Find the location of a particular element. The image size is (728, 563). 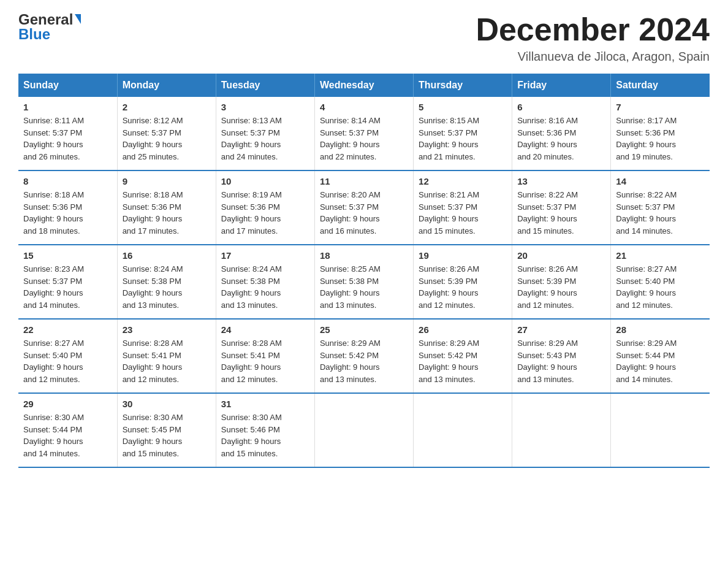

calendar-cell: 15 Sunrise: 8:23 AMSunset: 5:37 PMDaylig… is located at coordinates (67, 282).